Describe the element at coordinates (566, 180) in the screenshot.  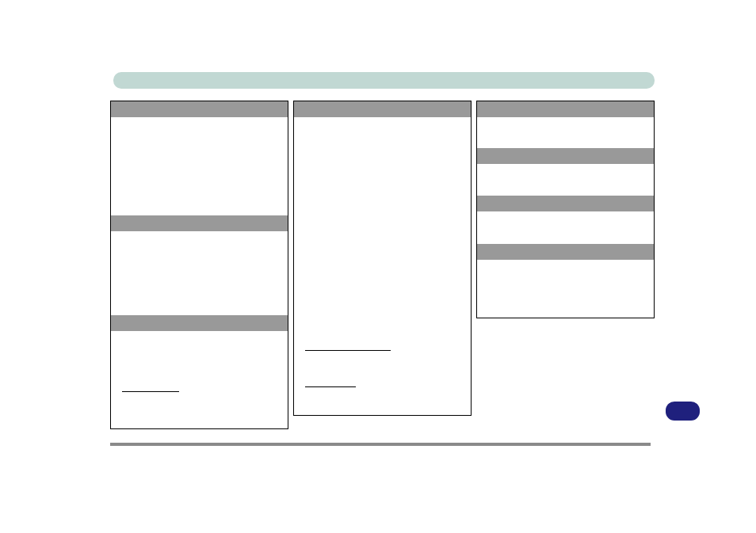
I see `right-section-2-body` at that location.